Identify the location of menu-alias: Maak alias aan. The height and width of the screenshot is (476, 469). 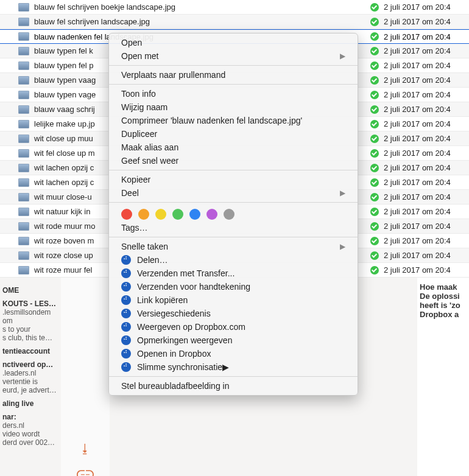
(233, 147).